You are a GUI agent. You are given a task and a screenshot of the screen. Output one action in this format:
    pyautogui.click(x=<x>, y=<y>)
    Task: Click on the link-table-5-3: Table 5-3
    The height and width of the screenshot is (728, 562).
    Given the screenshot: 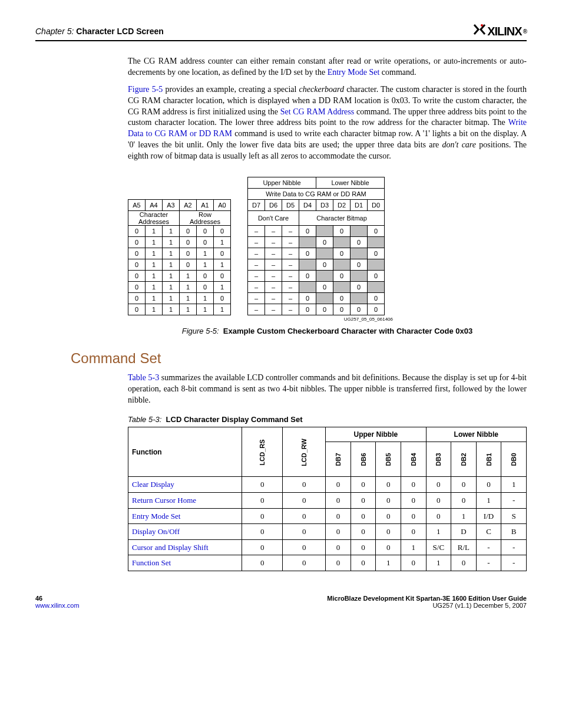 What is the action you would take?
    pyautogui.click(x=144, y=377)
    